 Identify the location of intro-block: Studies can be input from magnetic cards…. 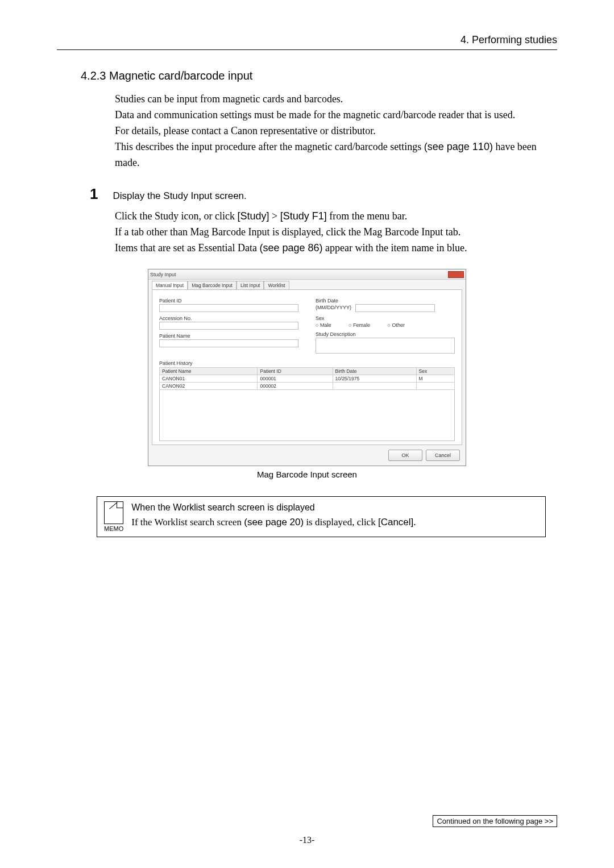
(330, 131).